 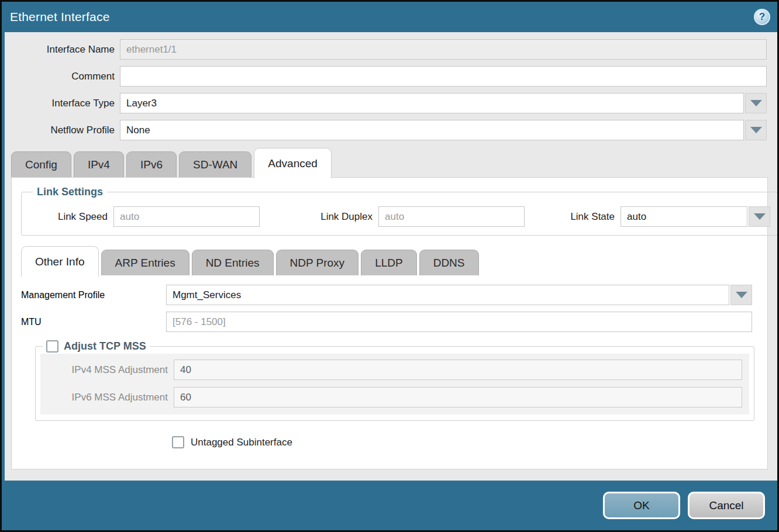 I want to click on tab-other-info: Other Info, so click(x=60, y=261).